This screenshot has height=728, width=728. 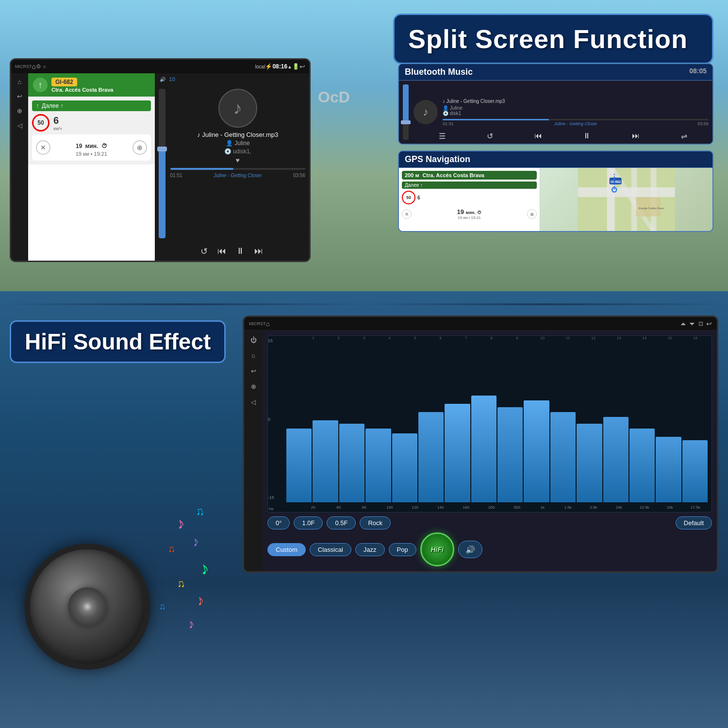 I want to click on bluetooth-preview-content: ♪ ♪ Juline - Getting Closer.mp3 👤 Juline…, so click(x=556, y=112).